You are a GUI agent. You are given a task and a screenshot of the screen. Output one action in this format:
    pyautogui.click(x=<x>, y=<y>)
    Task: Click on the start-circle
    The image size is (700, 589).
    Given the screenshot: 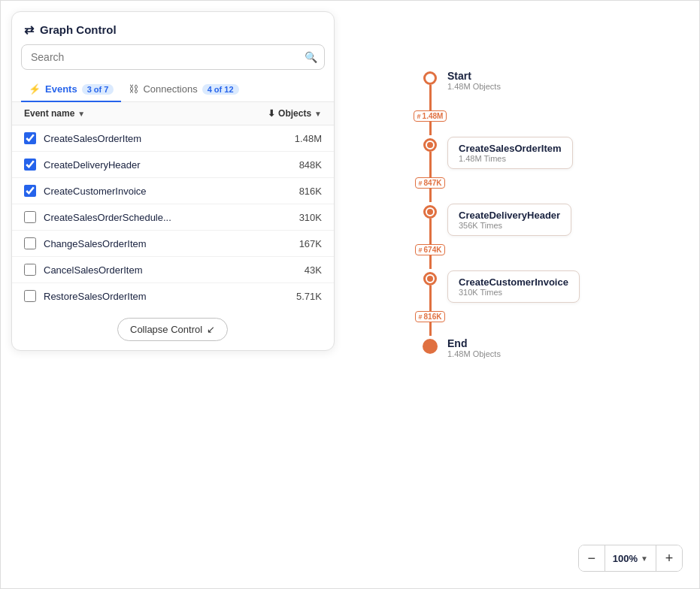 What is the action you would take?
    pyautogui.click(x=430, y=78)
    